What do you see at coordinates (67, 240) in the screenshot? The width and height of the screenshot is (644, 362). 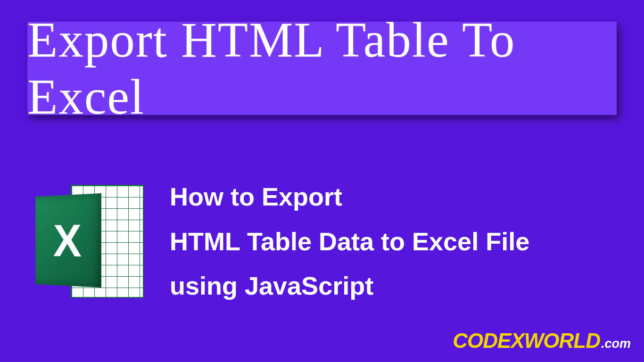 I see `excel-letter: X` at bounding box center [67, 240].